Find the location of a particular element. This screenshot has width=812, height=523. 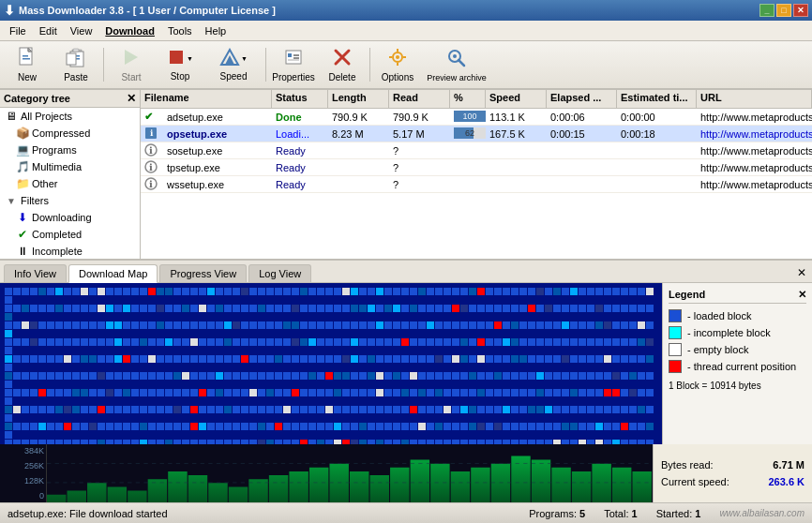

downloading-icon: ⬇ is located at coordinates (23, 217).